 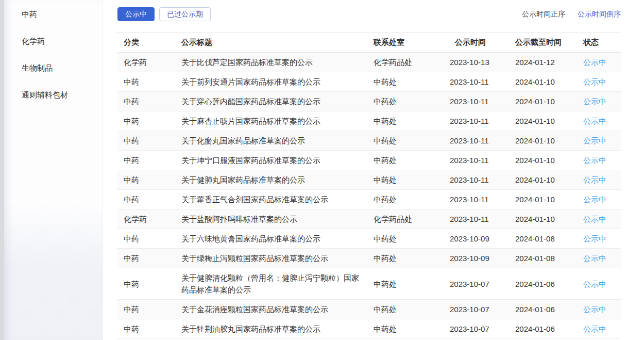 What do you see at coordinates (369, 160) in the screenshot?
I see `table-row: 中药 关于坤宁口服液国家药品标准草案的公示 中药处 2023-10-11 202…` at bounding box center [369, 160].